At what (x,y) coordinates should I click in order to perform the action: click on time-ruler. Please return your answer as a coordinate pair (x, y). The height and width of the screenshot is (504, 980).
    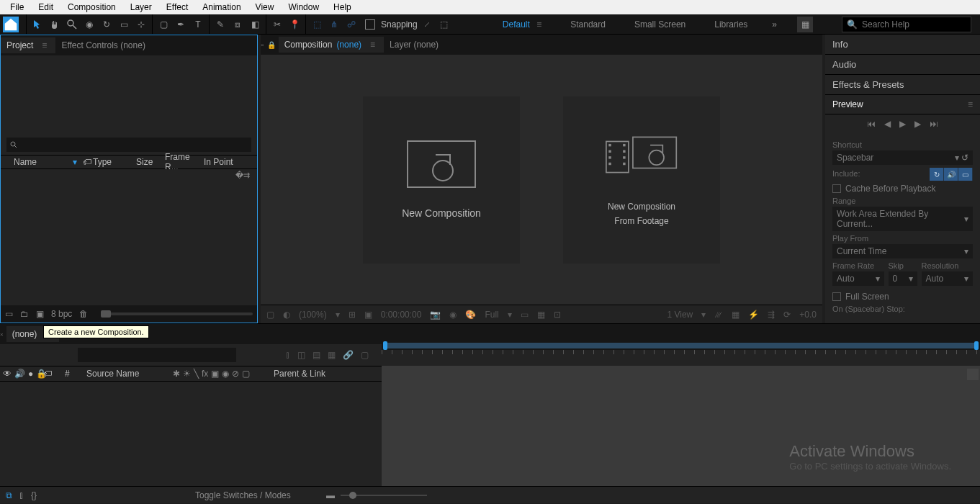
    Looking at the image, I should click on (681, 358).